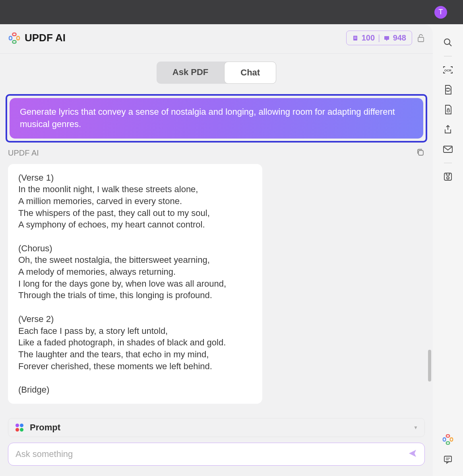 The height and width of the screenshot is (476, 463). Describe the element at coordinates (430, 366) in the screenshot. I see `scrollbar-thumb` at that location.